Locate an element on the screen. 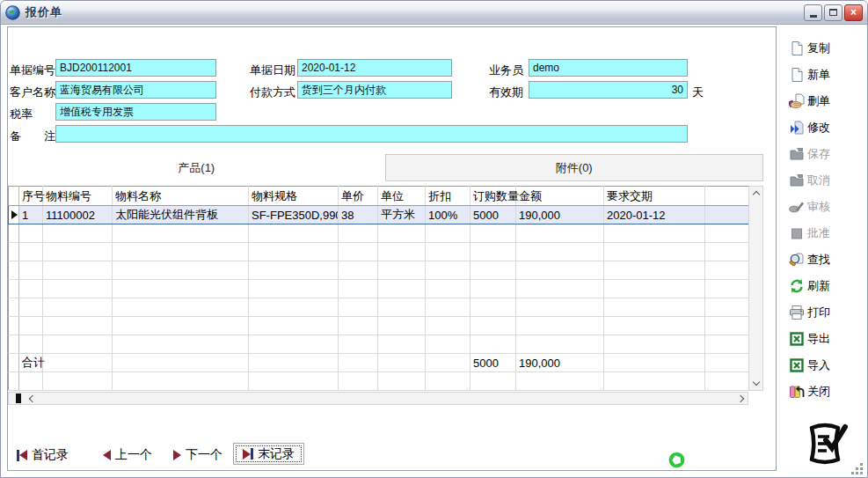 Image resolution: width=868 pixels, height=478 pixels. scroll-left-icon is located at coordinates (33, 399).